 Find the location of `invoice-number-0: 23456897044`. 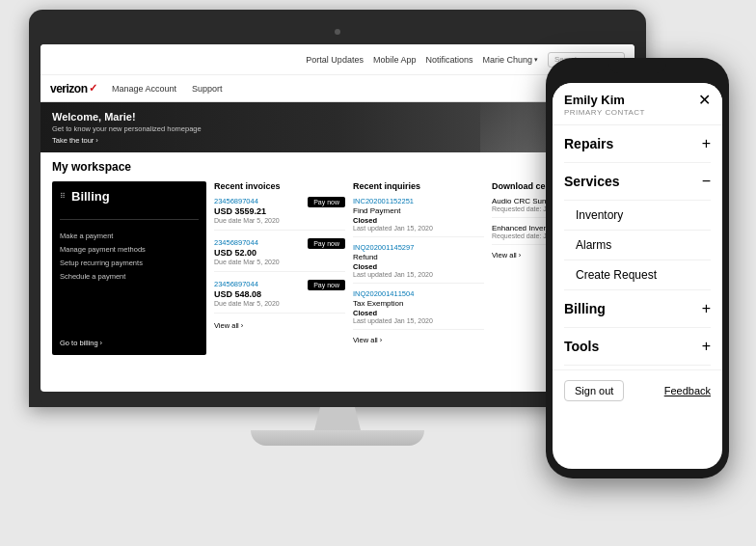

invoice-number-0: 23456897044 is located at coordinates (247, 201).